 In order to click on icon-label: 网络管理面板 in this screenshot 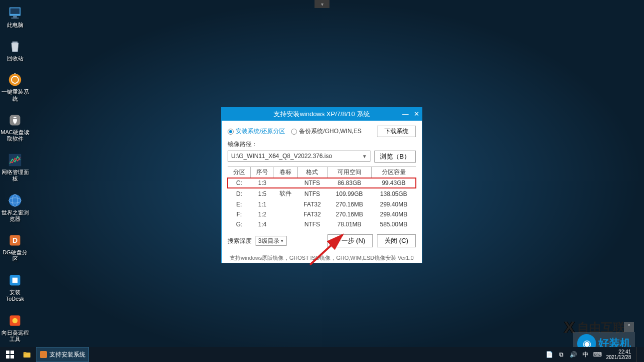, I will do `click(15, 176)`.